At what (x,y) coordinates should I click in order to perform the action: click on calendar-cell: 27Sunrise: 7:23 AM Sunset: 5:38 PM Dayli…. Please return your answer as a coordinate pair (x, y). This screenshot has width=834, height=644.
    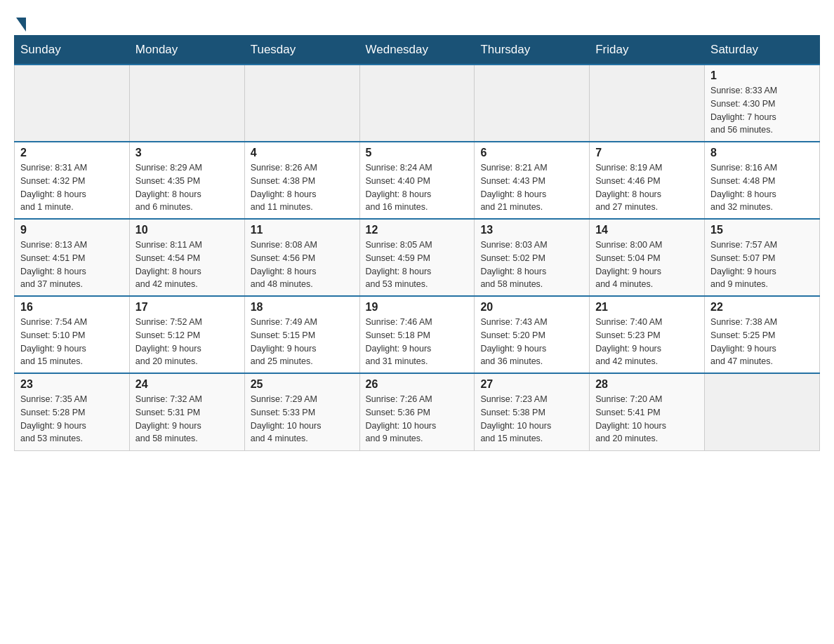
    Looking at the image, I should click on (532, 412).